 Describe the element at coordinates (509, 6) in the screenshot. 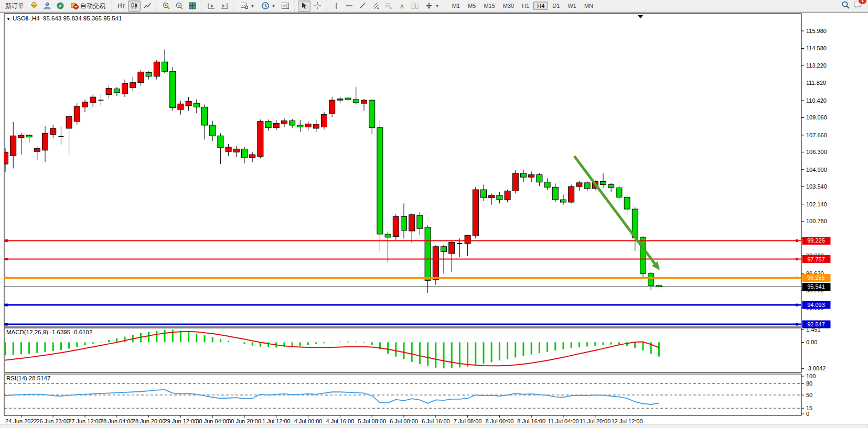

I see `timeframe-m30: M30` at that location.